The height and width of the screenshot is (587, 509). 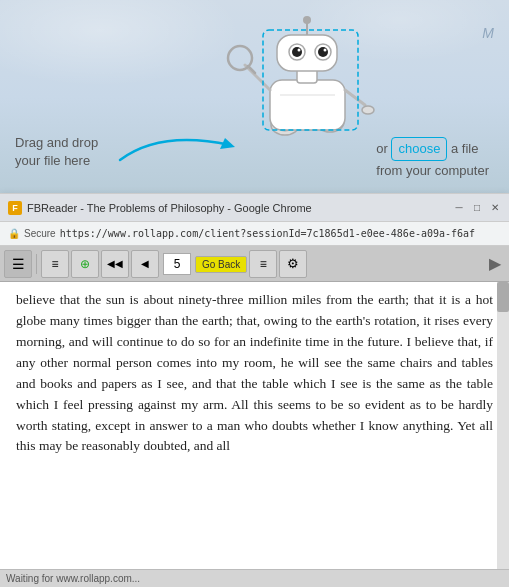 What do you see at coordinates (15, 208) in the screenshot?
I see `browser-favicon: F` at bounding box center [15, 208].